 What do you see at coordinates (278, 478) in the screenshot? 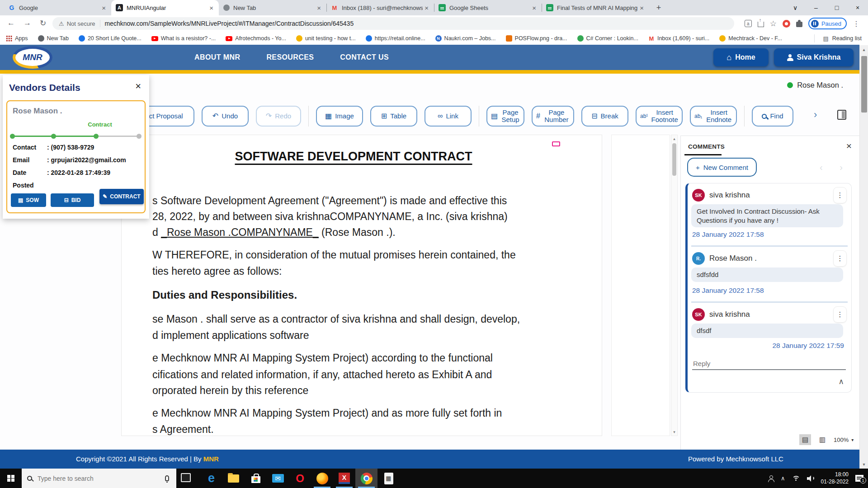
I see `mail-taskbar-icon: ✉` at bounding box center [278, 478].